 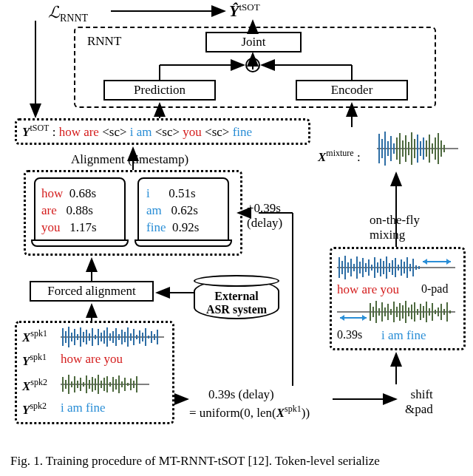 I want to click on wave-xspk1, so click(x=112, y=337).